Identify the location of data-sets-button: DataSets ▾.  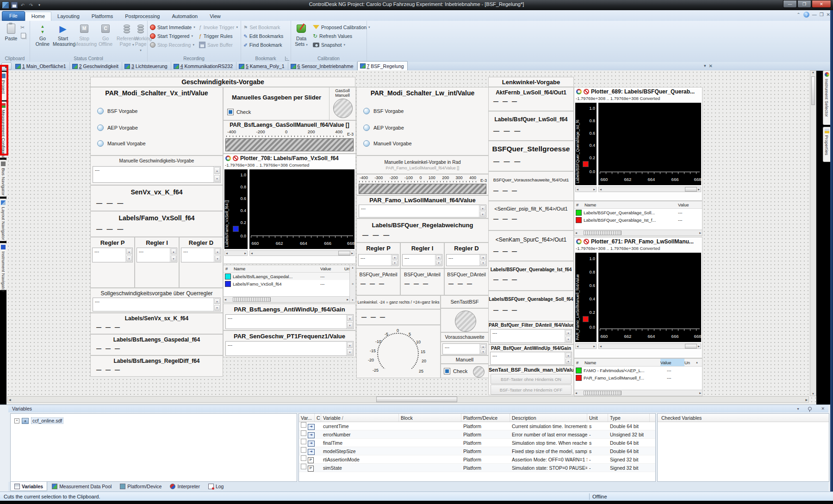
(301, 35).